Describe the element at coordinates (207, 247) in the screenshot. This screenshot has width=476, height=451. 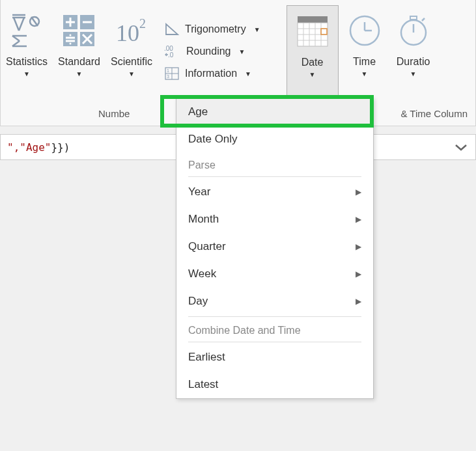
I see `menu-item-label: Quarter` at that location.